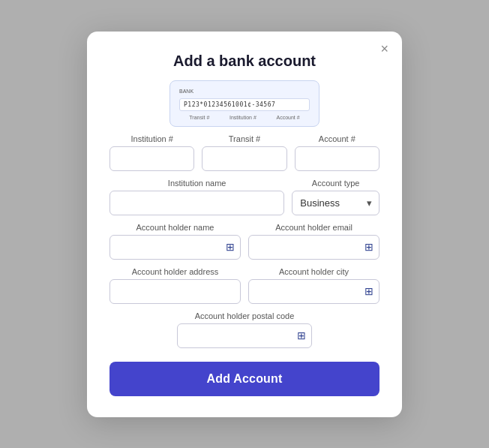 The width and height of the screenshot is (489, 448). Describe the element at coordinates (338, 139) in the screenshot. I see `account-num-label: Account #` at that location.